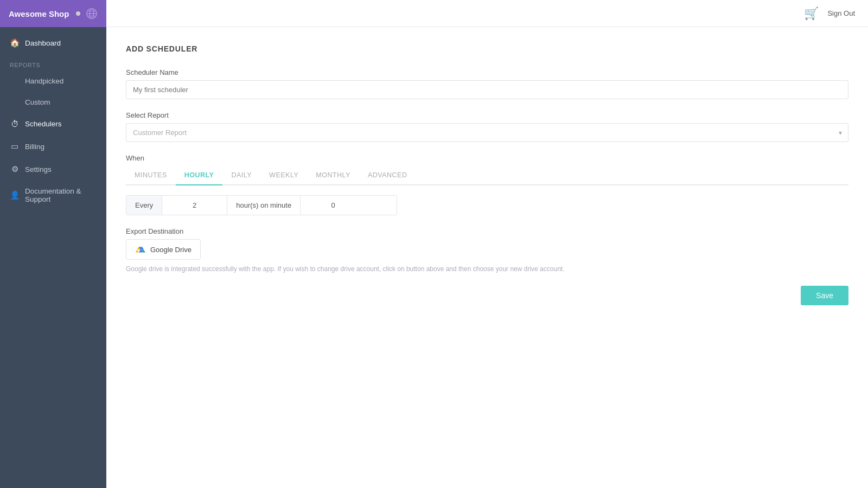 This screenshot has width=868, height=488. I want to click on scheduler-name-group: Scheduler Name, so click(487, 84).